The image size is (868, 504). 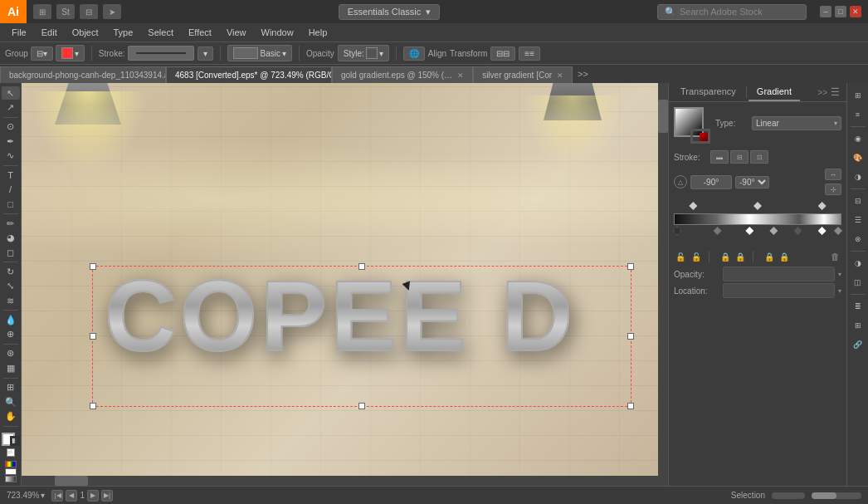 I want to click on color-swatch-group, so click(x=11, y=439).